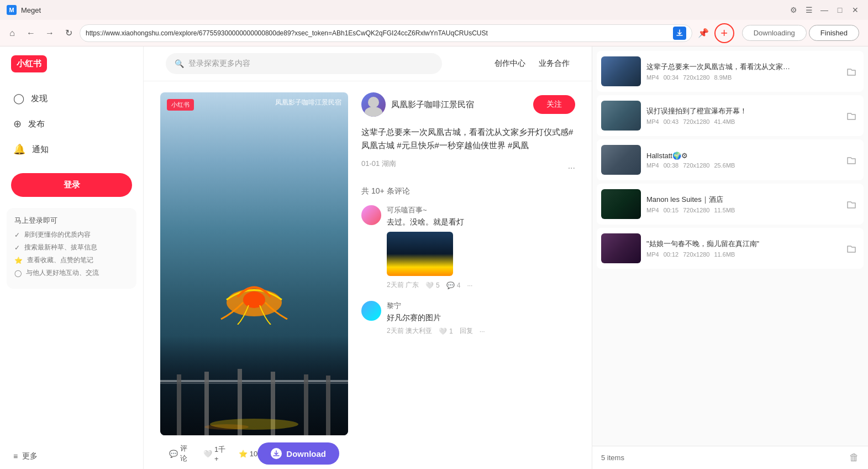  I want to click on reply-button-2: 回复, so click(466, 331).